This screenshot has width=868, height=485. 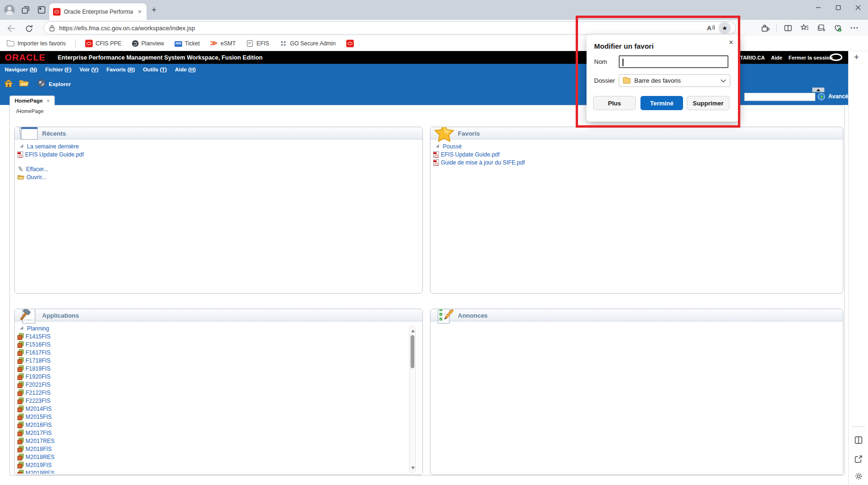 What do you see at coordinates (213, 169) in the screenshot?
I see `clear-recents-link: Effacer...` at bounding box center [213, 169].